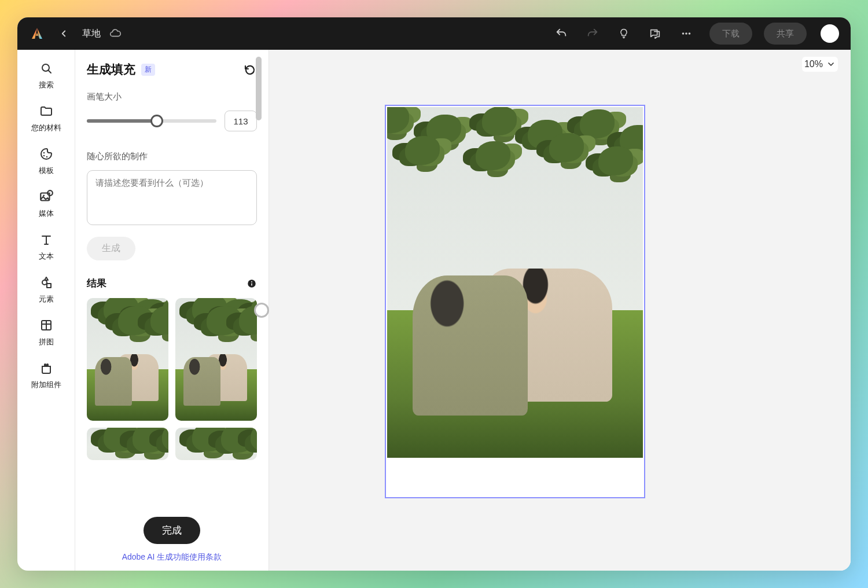 The height and width of the screenshot is (588, 868). I want to click on user-avatar, so click(830, 34).